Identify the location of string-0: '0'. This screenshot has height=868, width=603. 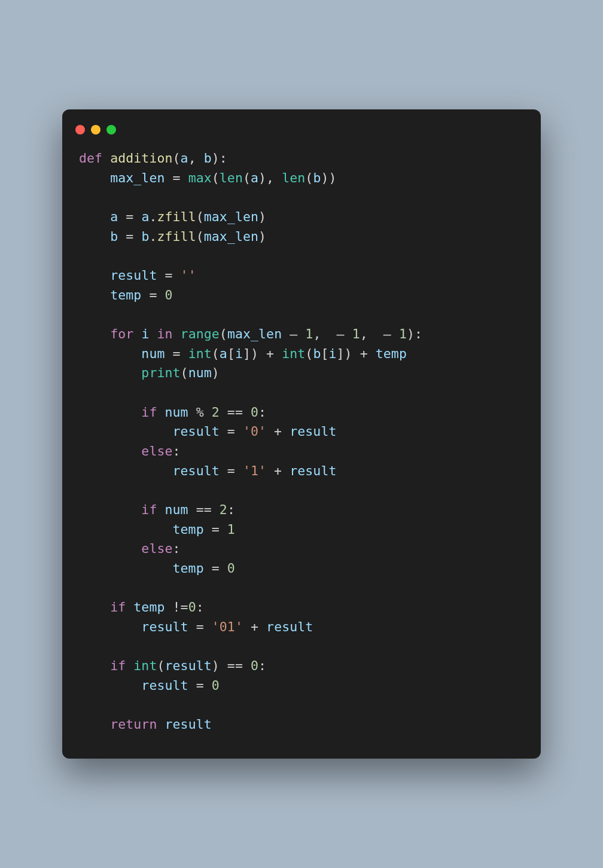
(255, 432).